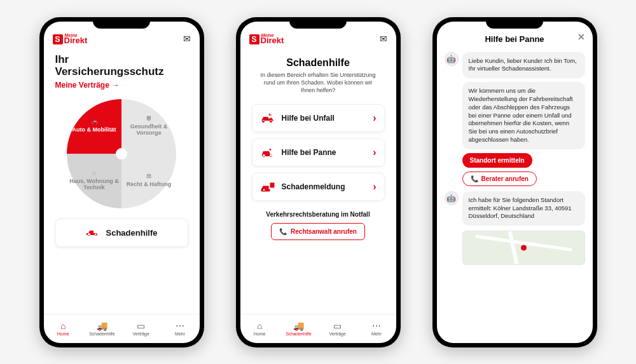 This screenshot has width=636, height=364. I want to click on call-advisor-button: 📞 Berater anrufen, so click(500, 179).